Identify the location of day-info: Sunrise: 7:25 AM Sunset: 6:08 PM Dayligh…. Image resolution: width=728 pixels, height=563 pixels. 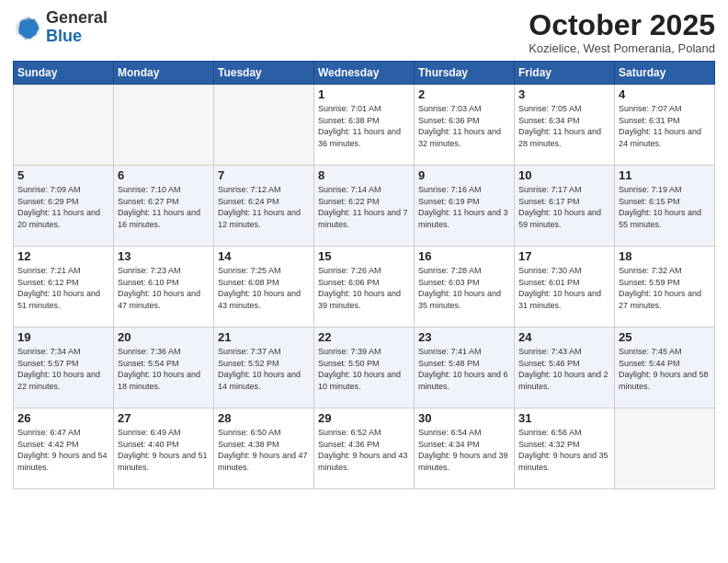
(264, 288).